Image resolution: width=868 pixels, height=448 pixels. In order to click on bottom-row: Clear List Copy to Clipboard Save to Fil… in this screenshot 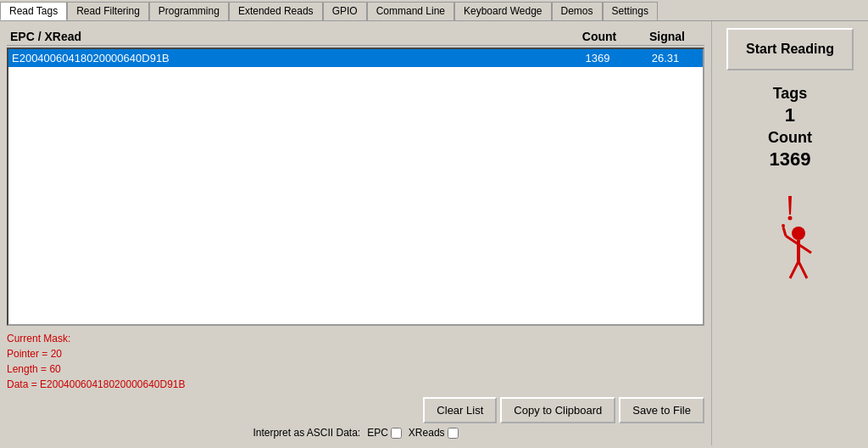, I will do `click(356, 411)`.